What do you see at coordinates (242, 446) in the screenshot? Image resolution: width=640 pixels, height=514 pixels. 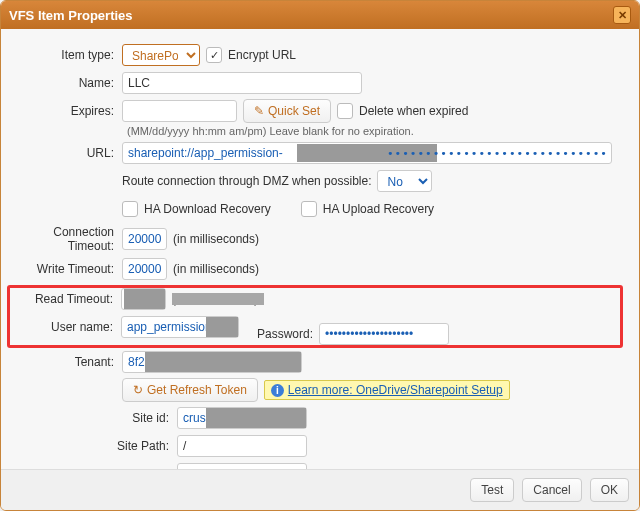 I see `site-path-input` at bounding box center [242, 446].